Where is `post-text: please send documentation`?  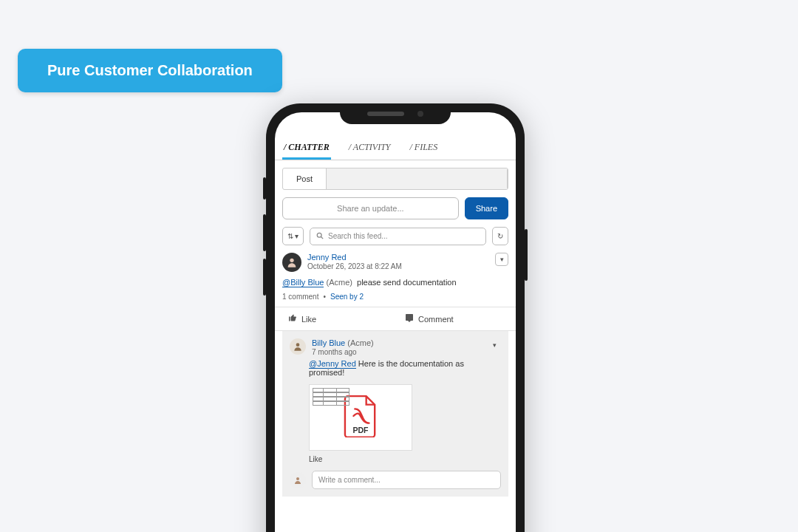
post-text: please send documentation is located at coordinates (406, 282).